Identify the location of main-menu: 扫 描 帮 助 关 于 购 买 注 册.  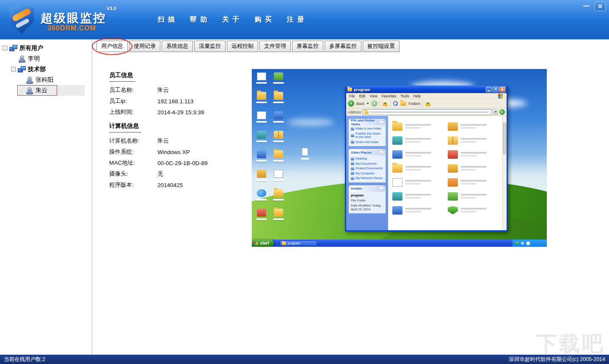
(231, 19).